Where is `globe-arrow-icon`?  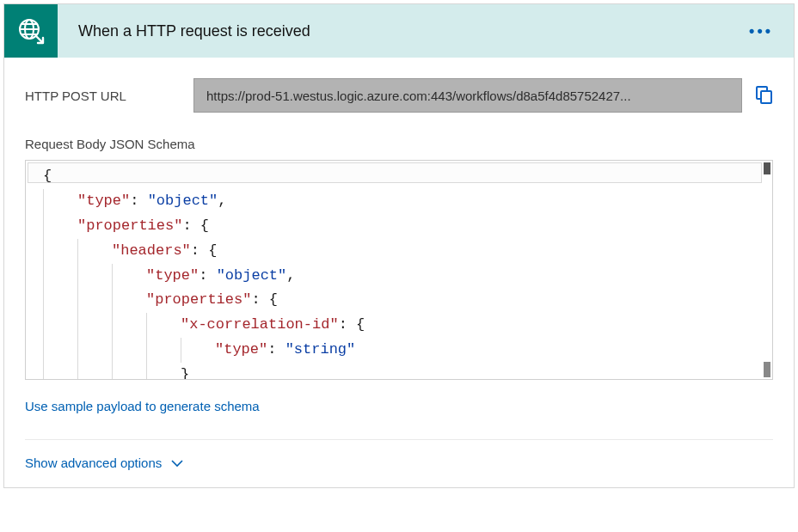
globe-arrow-icon is located at coordinates (31, 31).